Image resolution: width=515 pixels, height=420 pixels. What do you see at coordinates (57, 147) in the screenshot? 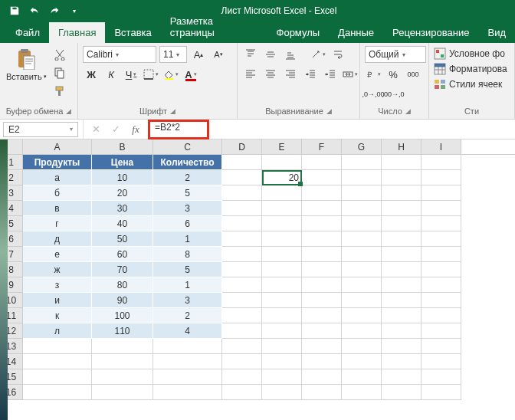
I see `col-header: A` at bounding box center [57, 147].